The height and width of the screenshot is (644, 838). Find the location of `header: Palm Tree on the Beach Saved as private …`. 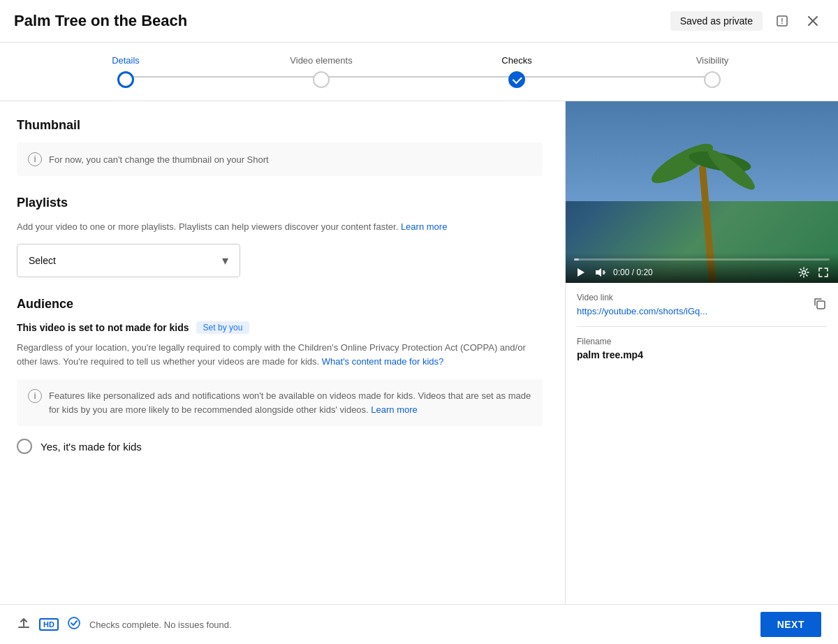

header: Palm Tree on the Beach Saved as private … is located at coordinates (419, 21).